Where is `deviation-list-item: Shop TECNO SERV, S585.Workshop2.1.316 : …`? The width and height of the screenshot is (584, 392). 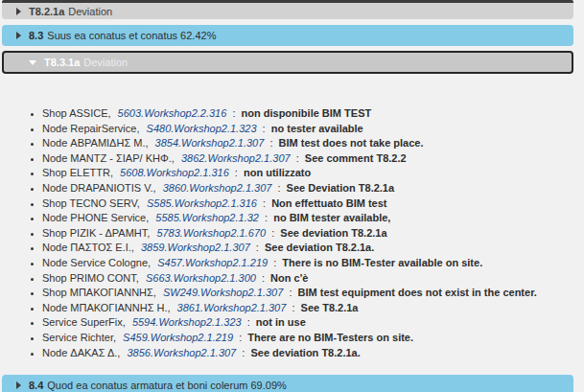
deviation-list-item: Shop TECNO SERV, S585.Workshop2.1.316 : … is located at coordinates (303, 204).